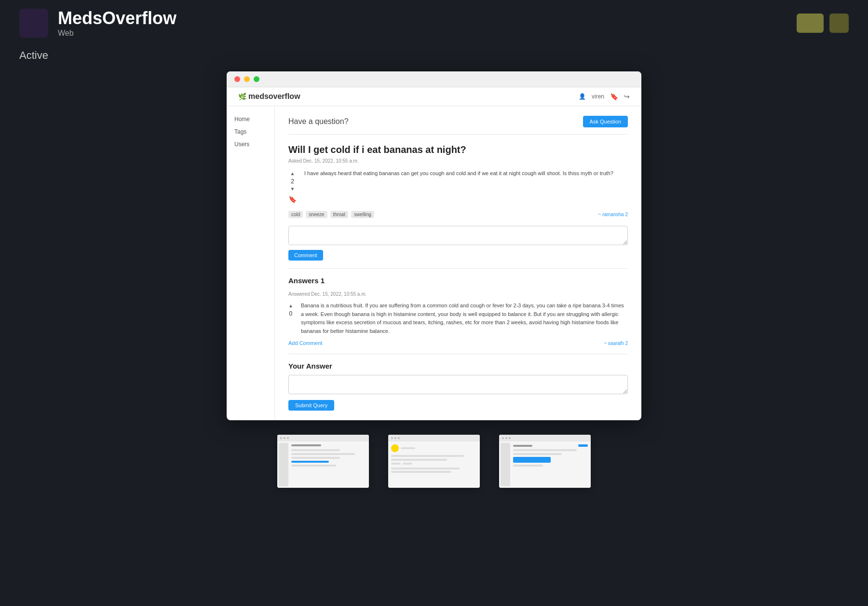 The height and width of the screenshot is (606, 868). What do you see at coordinates (434, 79) in the screenshot?
I see `browser-chrome` at bounding box center [434, 79].